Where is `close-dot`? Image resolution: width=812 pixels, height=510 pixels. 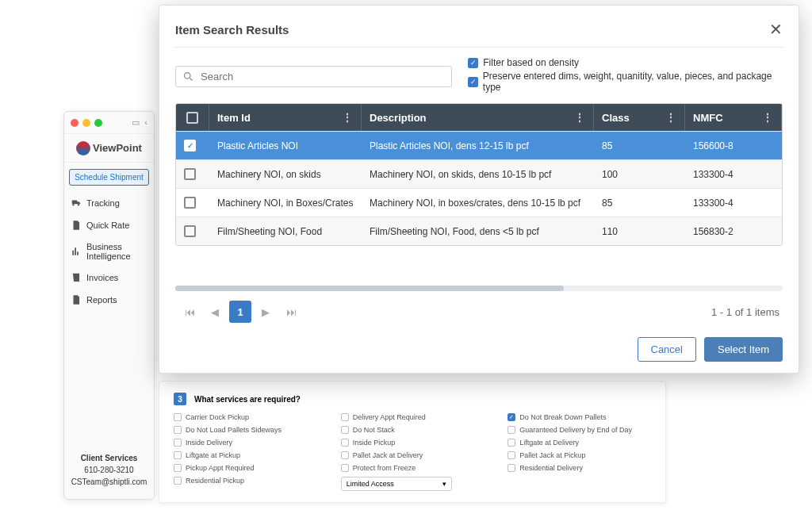 close-dot is located at coordinates (75, 123).